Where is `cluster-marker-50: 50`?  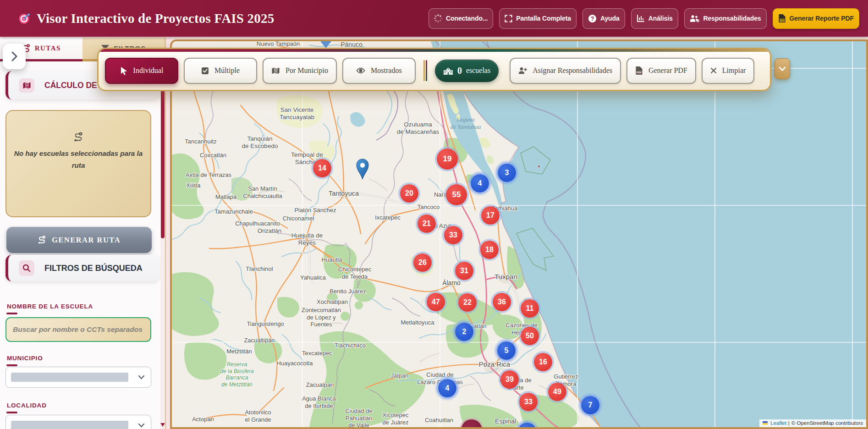 cluster-marker-50: 50 is located at coordinates (530, 336).